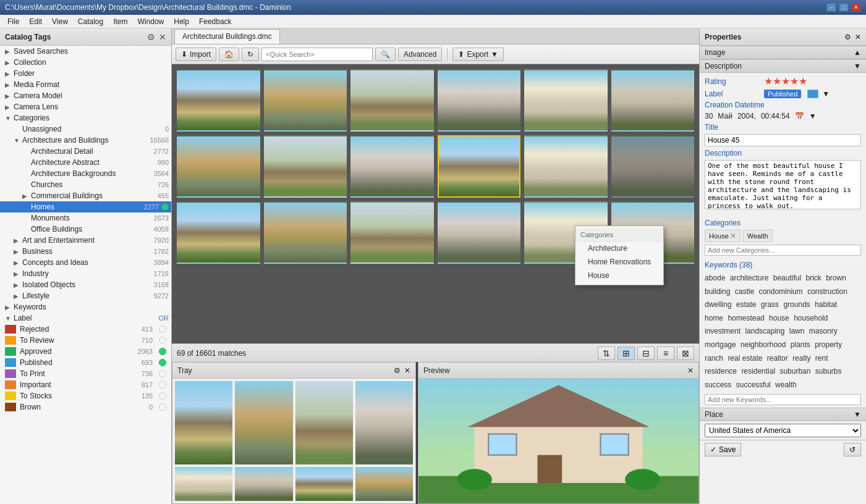 Image resolution: width=866 pixels, height=504 pixels. Describe the element at coordinates (606, 353) in the screenshot. I see `sort-button: ⇅` at that location.